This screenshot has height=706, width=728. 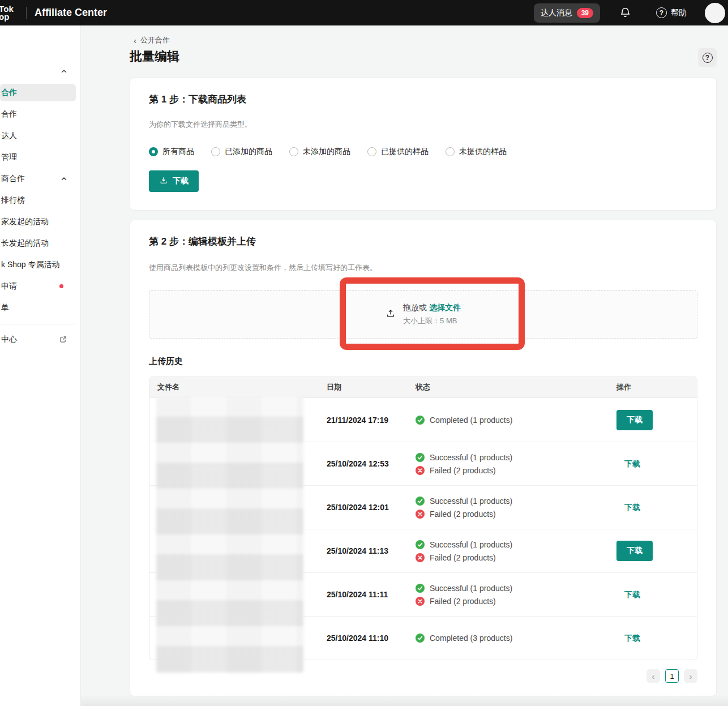 What do you see at coordinates (38, 136) in the screenshot?
I see `sidebar-item-3: 达人` at bounding box center [38, 136].